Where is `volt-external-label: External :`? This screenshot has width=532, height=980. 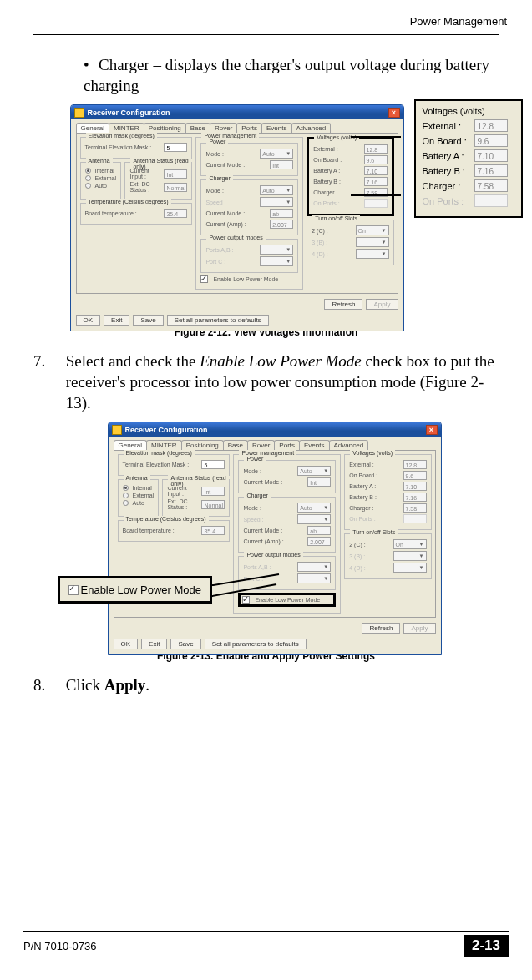 volt-external-label: External : is located at coordinates (337, 149).